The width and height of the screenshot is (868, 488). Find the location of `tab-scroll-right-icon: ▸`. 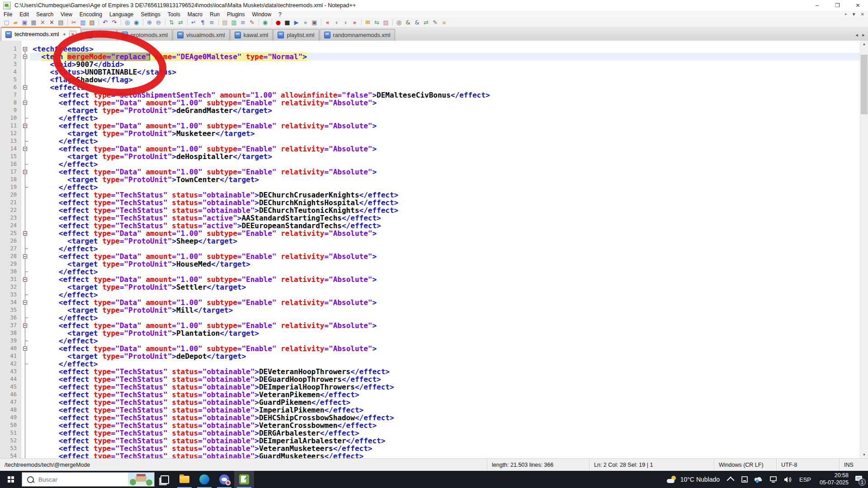

tab-scroll-right-icon: ▸ is located at coordinates (863, 35).